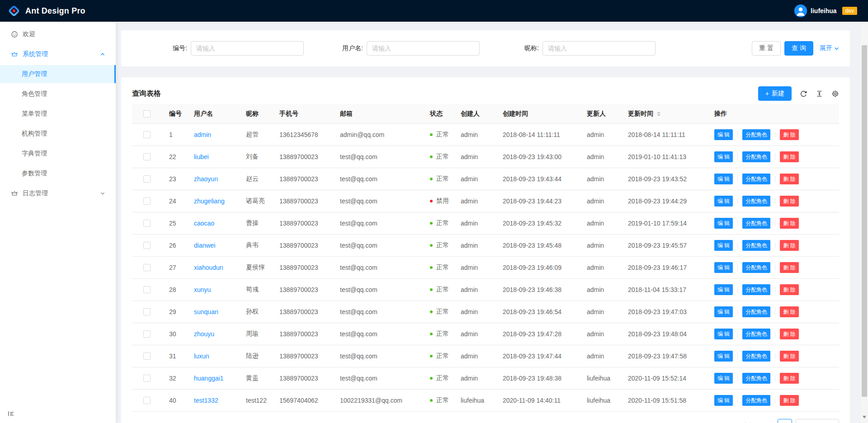 The image size is (868, 423). Describe the element at coordinates (864, 221) in the screenshot. I see `scrollbar-thumb` at that location.